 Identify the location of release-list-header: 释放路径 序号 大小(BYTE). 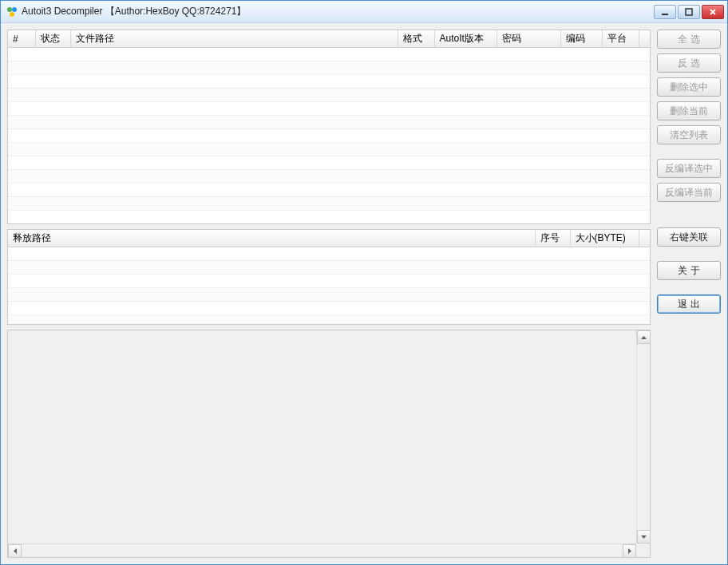
(329, 239).